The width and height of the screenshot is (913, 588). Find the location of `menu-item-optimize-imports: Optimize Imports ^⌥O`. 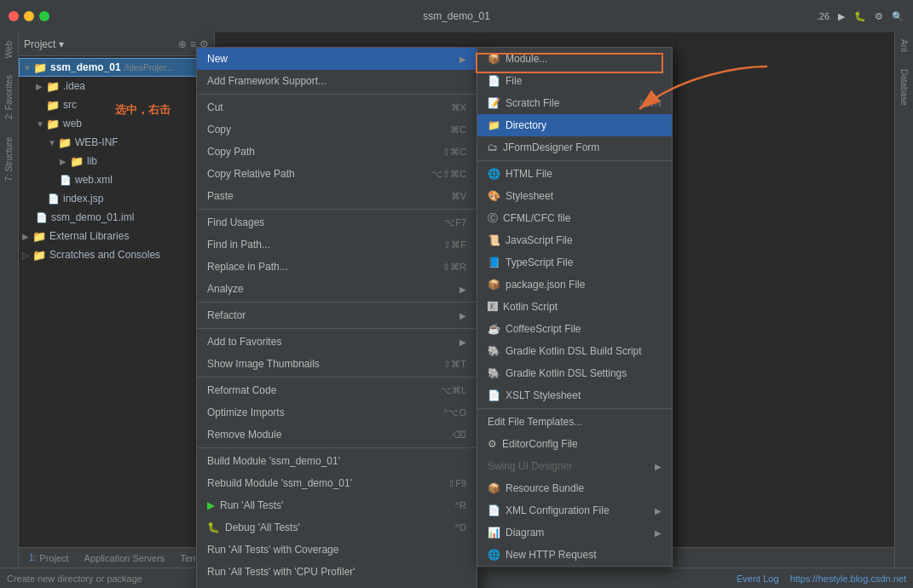

menu-item-optimize-imports: Optimize Imports ^⌥O is located at coordinates (337, 412).